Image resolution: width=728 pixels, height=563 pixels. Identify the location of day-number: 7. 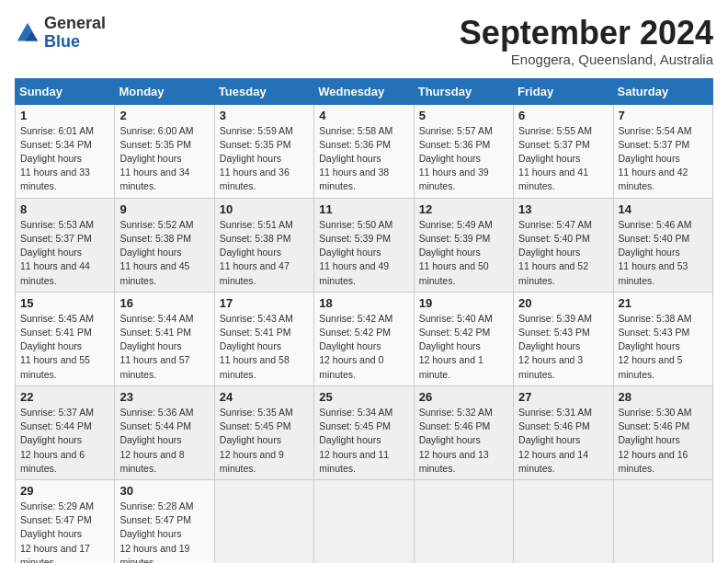
(664, 116).